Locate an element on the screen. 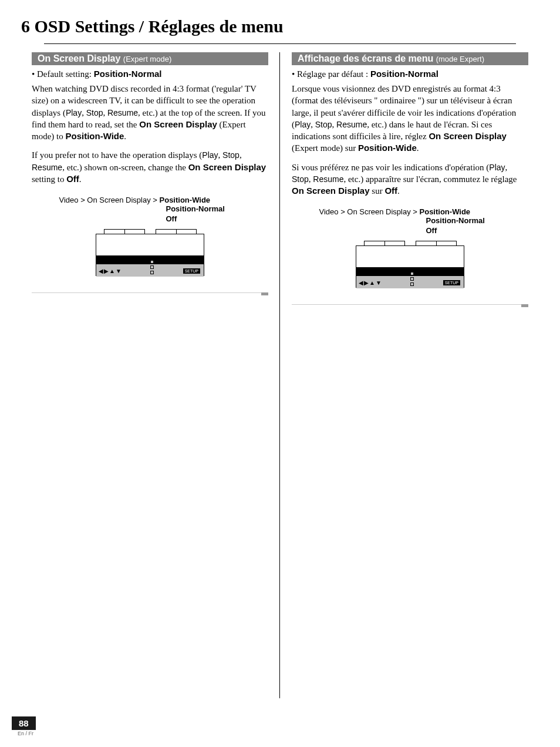  default-value-en: Position-Normal is located at coordinates (128, 74).